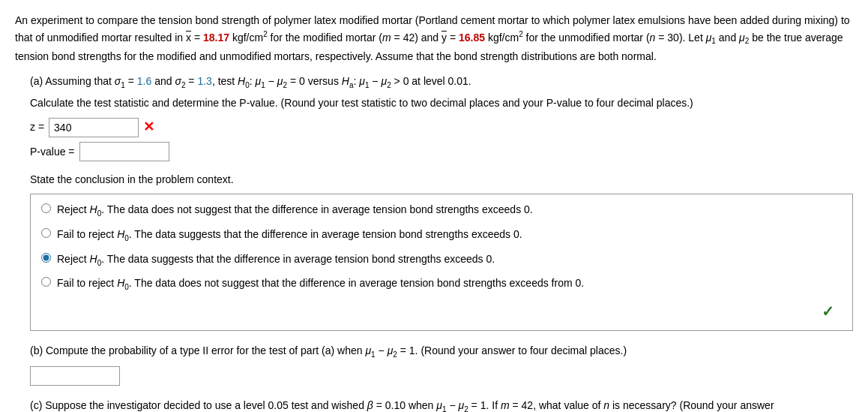 The width and height of the screenshot is (868, 412). What do you see at coordinates (295, 210) in the screenshot?
I see `radio-label-1: Reject H0. The data does not suggest tha…` at bounding box center [295, 210].